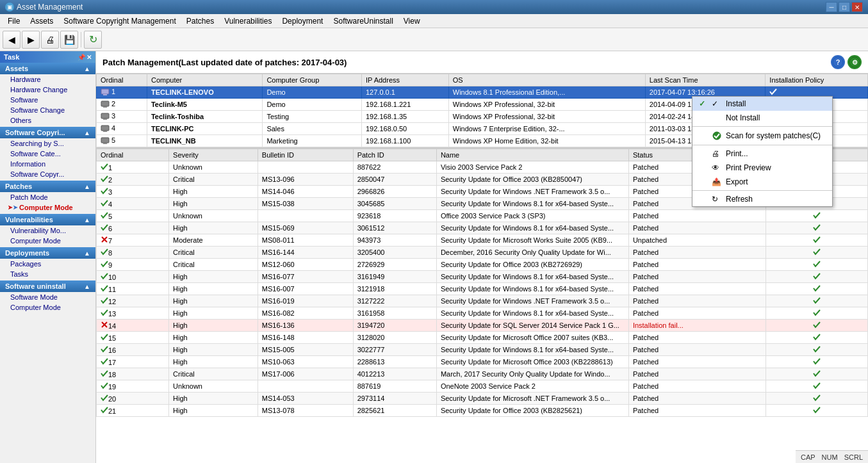  What do you see at coordinates (762, 145) in the screenshot?
I see `dropdown-separator` at bounding box center [762, 145].